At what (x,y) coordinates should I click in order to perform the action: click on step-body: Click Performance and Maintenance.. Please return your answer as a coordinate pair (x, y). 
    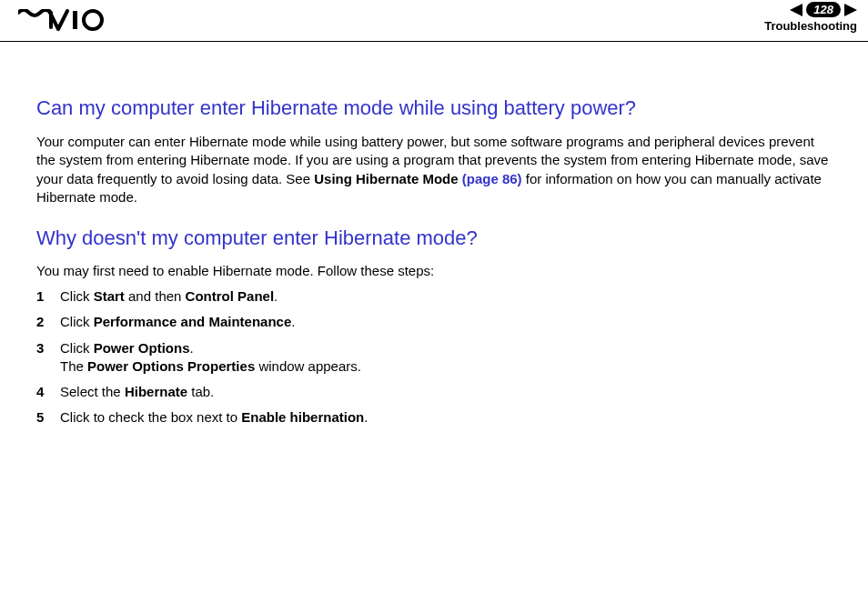
    Looking at the image, I should click on (177, 322).